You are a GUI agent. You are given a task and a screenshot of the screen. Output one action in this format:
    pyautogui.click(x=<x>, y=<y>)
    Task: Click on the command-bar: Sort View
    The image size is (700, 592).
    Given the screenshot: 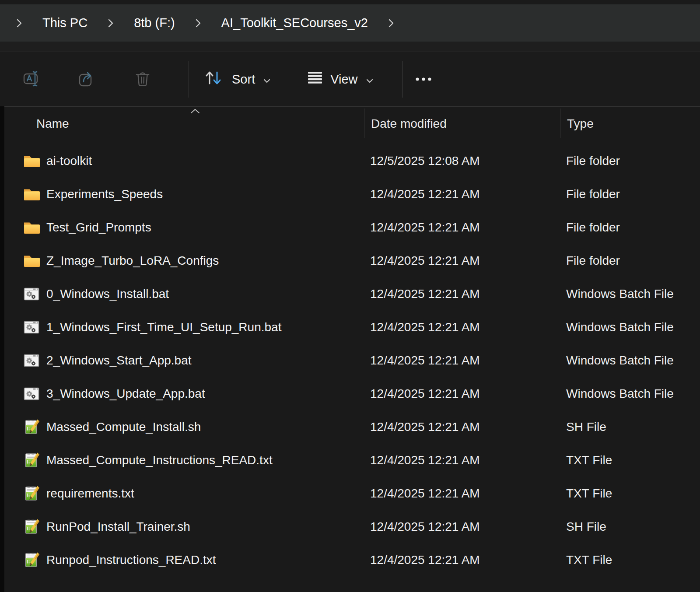 What is the action you would take?
    pyautogui.click(x=350, y=79)
    